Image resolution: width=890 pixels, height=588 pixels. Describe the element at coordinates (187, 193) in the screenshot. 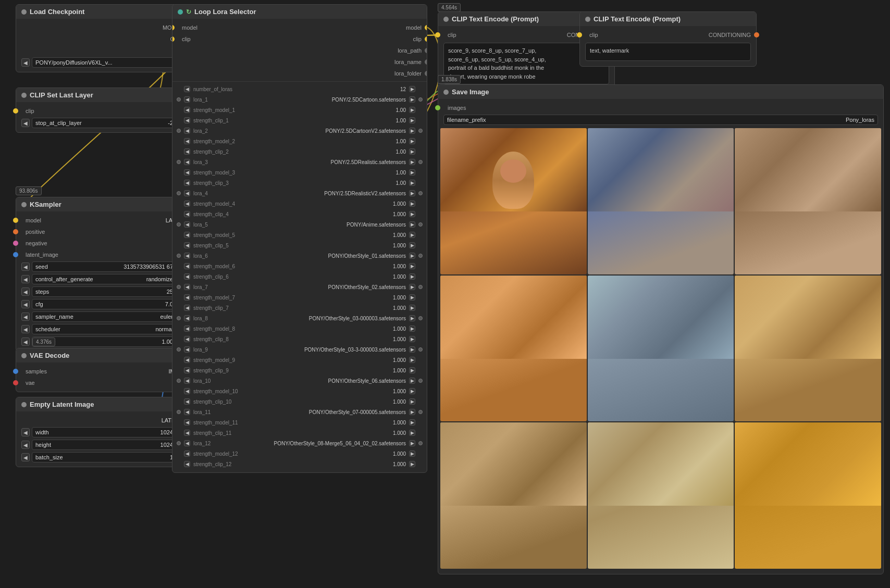

I see `lora-left-arrow-10: ◀` at that location.